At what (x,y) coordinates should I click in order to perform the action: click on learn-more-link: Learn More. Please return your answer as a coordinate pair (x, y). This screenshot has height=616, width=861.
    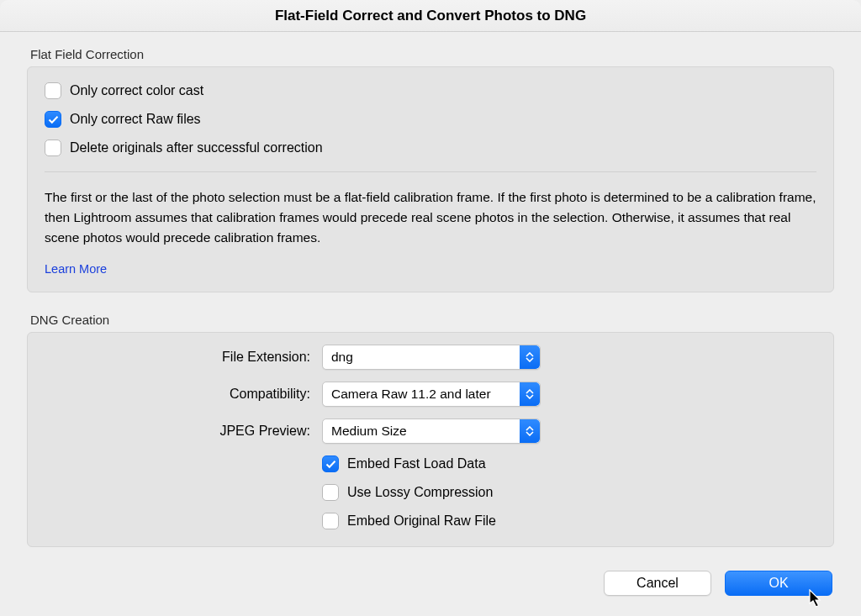
    Looking at the image, I should click on (76, 269).